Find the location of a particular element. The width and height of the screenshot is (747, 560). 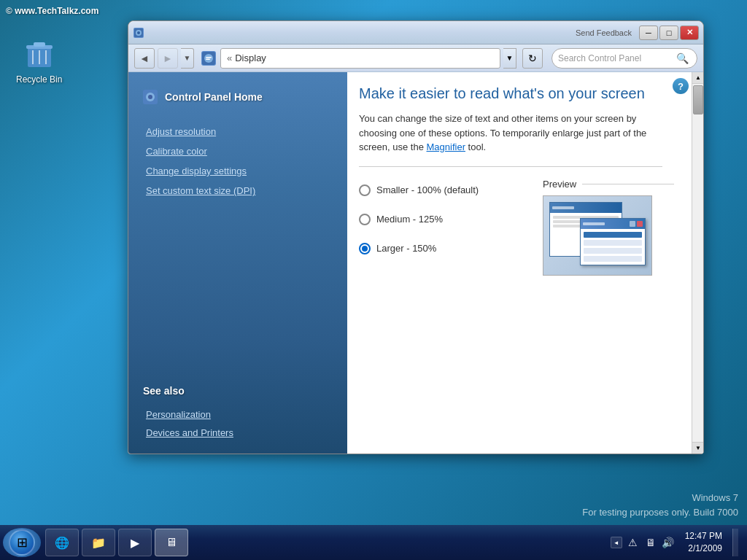

title-bar: Send Feedback ─ □ ✕ is located at coordinates (416, 33).